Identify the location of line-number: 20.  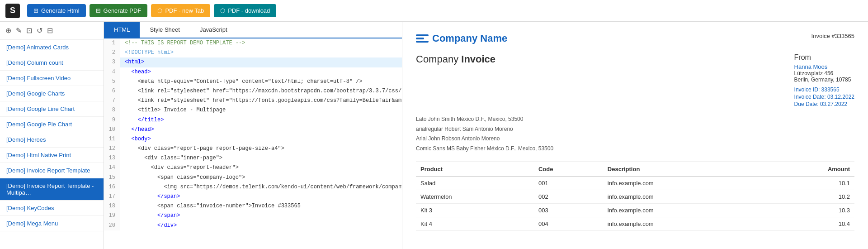
(112, 225).